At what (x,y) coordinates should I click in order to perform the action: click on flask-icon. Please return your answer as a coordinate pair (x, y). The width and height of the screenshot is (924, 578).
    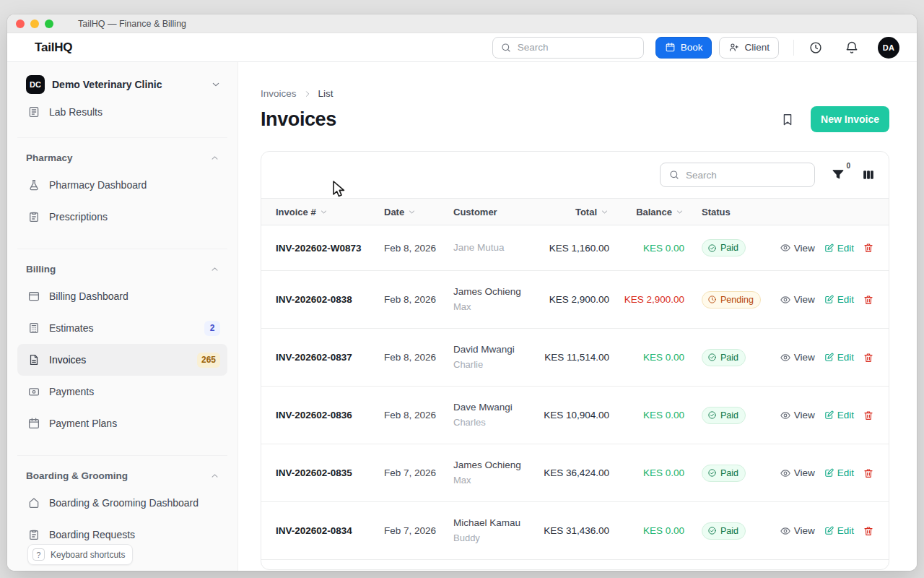
    Looking at the image, I should click on (34, 185).